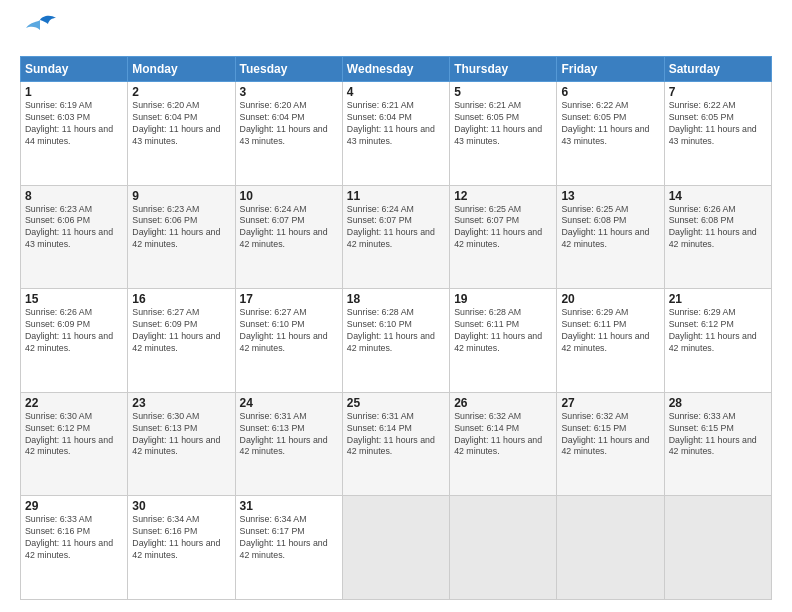 Image resolution: width=792 pixels, height=612 pixels. What do you see at coordinates (74, 124) in the screenshot?
I see `day-detail: Sunrise: 6:19 AM Sunset: 6:03 PM Dayligh…` at bounding box center [74, 124].